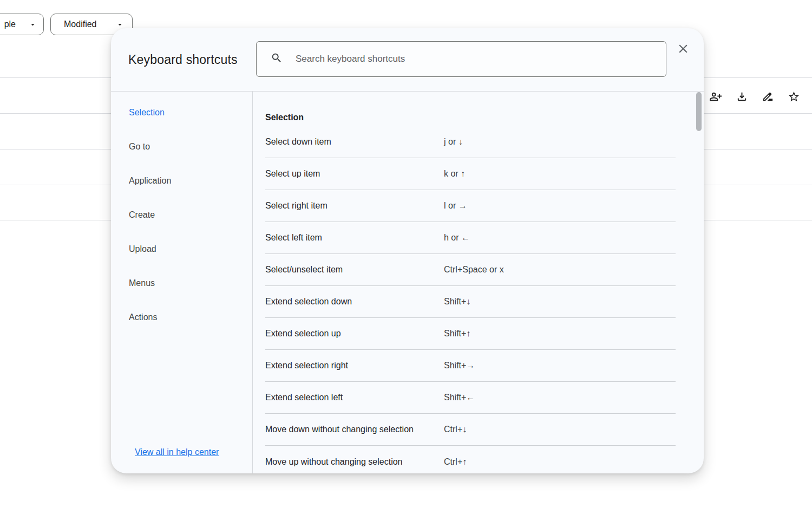 The height and width of the screenshot is (514, 812). What do you see at coordinates (182, 214) in the screenshot?
I see `sidebar-item-create: Create` at bounding box center [182, 214].